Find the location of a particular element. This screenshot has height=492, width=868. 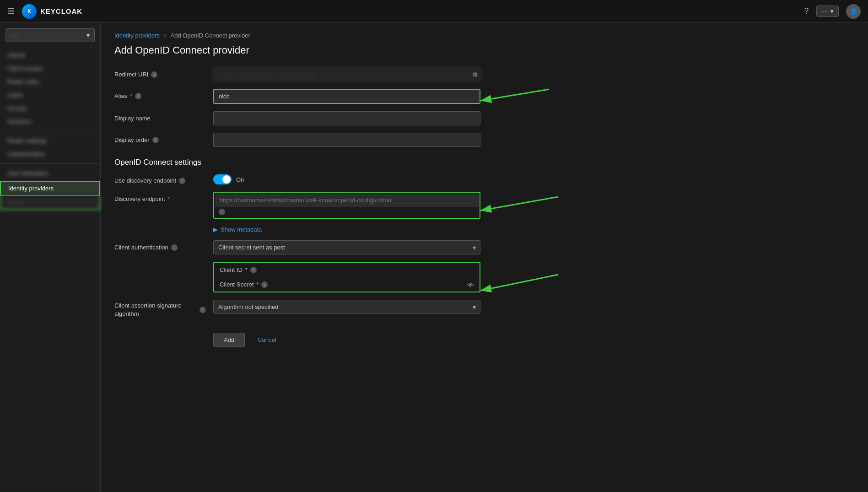

sidebar-item-8: Authentication is located at coordinates (50, 154).